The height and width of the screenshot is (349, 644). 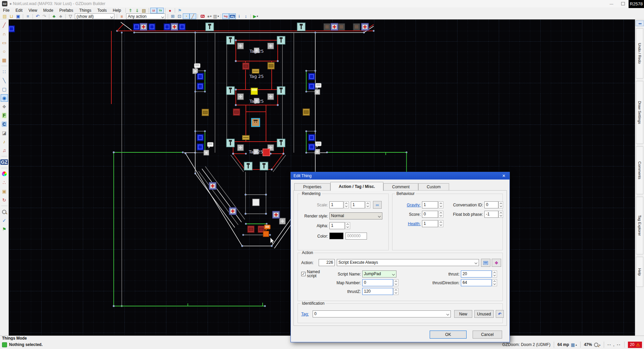 I want to click on map-thing-face, so click(x=256, y=122).